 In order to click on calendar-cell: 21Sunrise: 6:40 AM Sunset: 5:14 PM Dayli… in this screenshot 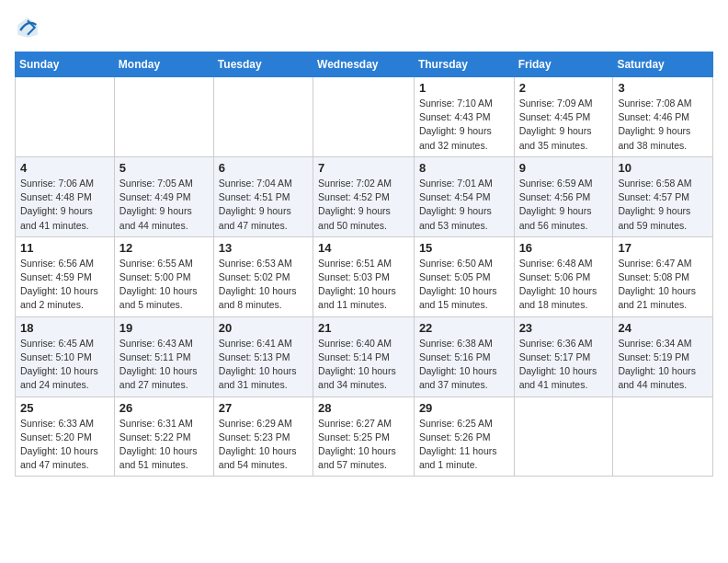, I will do `click(364, 357)`.